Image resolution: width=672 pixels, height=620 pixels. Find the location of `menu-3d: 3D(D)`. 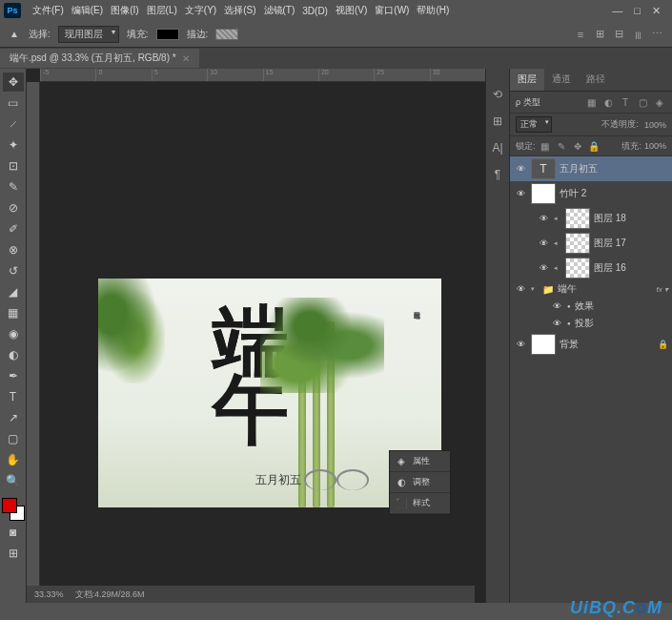

menu-3d: 3D(D) is located at coordinates (315, 11).